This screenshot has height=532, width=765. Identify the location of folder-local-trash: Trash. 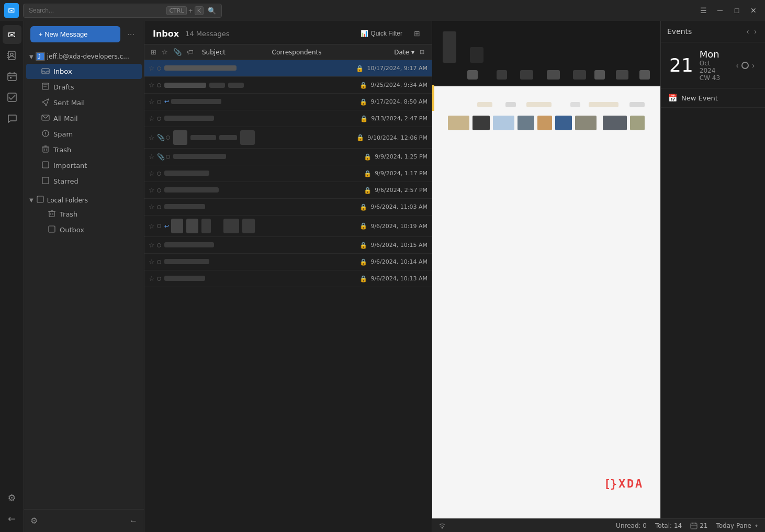
(84, 214).